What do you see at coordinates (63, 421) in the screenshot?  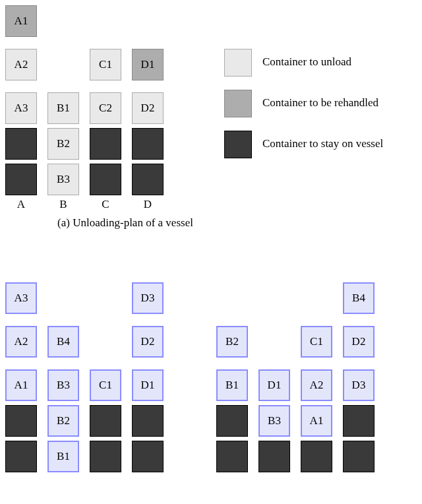 I see `yardl-b2: B2` at bounding box center [63, 421].